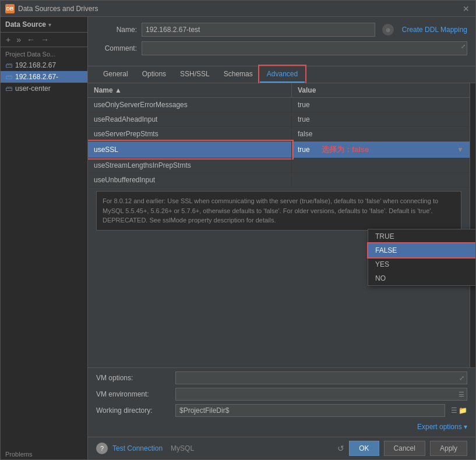  I want to click on table-row: useServerPrepStmts false, so click(278, 134).